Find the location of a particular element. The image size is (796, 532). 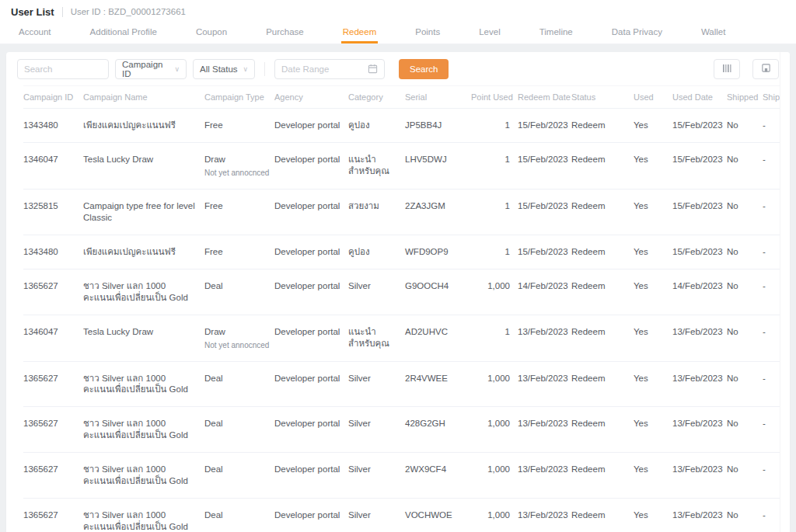

tab-points: Points is located at coordinates (428, 33).